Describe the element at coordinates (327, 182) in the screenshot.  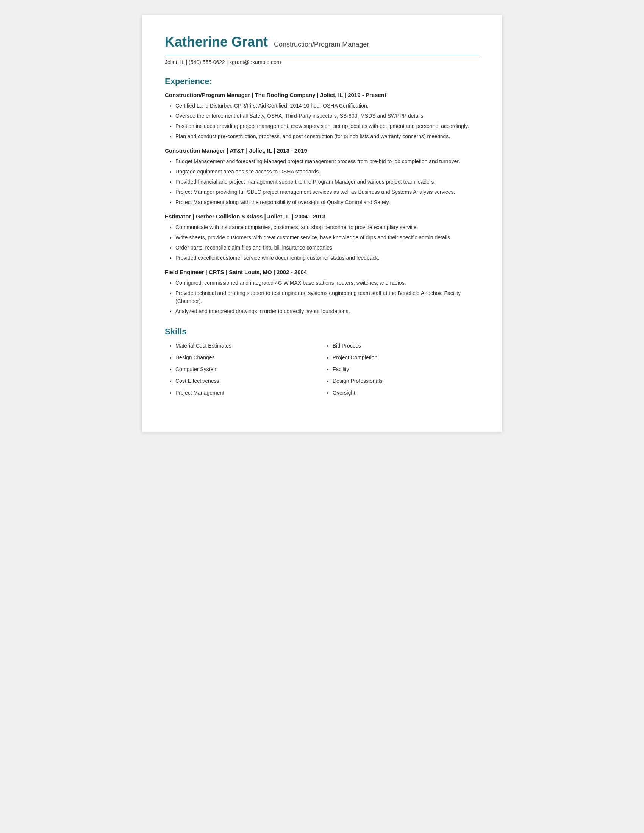
I see `list-item: Provided financial and project managemen…` at that location.